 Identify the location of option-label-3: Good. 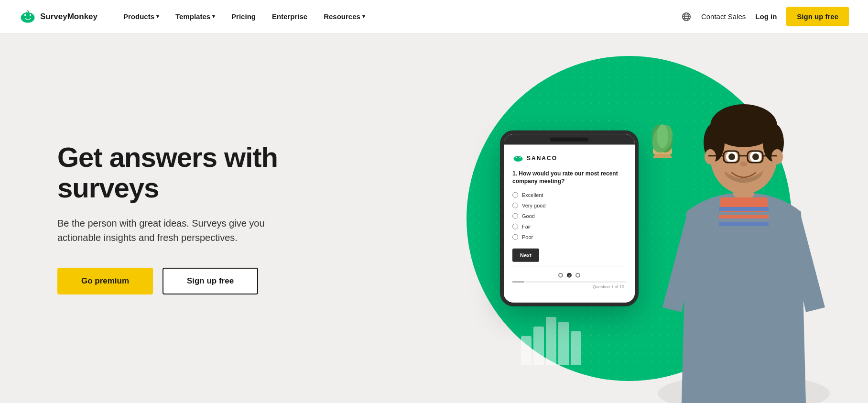
(529, 216).